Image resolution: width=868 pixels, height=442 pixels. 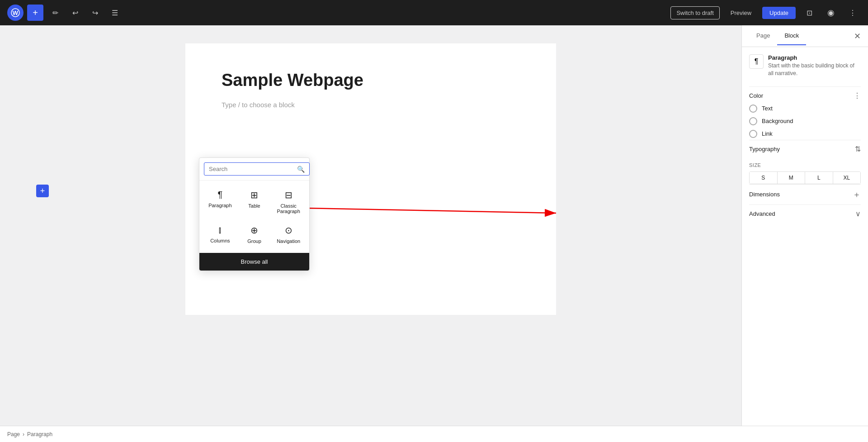 What do you see at coordinates (254, 217) in the screenshot?
I see `block-grid: ¶ Paragraph ⊞ Table ⊟ Classic Paragraph …` at bounding box center [254, 217].